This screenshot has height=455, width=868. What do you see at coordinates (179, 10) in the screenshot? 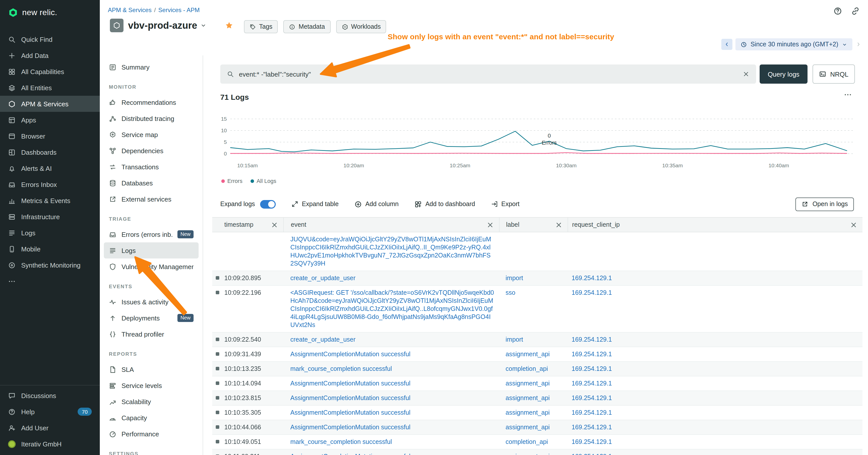
I see `breadcrumb-services-apm: Services - APM` at bounding box center [179, 10].